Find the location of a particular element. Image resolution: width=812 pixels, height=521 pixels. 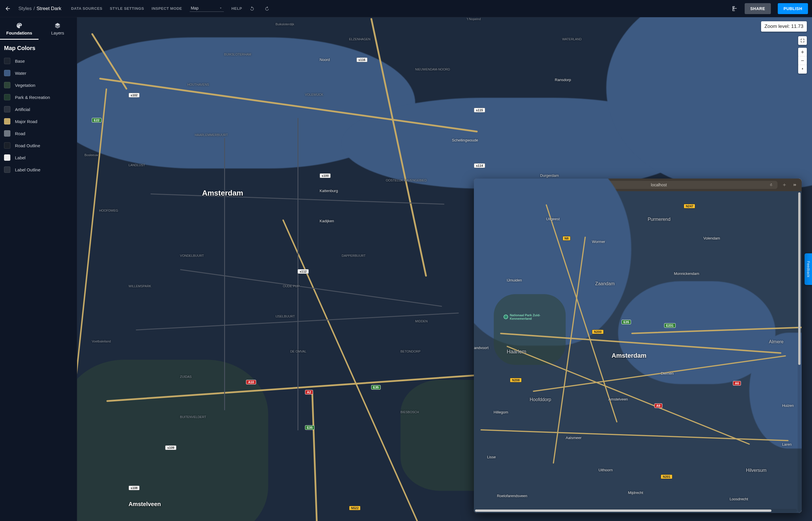

tab-foundations: Foundations is located at coordinates (19, 30).